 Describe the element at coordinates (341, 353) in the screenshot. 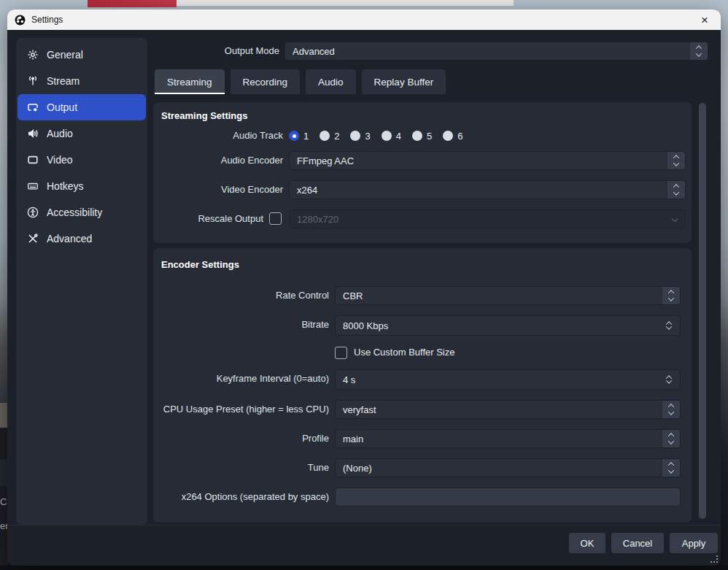

I see `custom-buffer-checkbox` at that location.